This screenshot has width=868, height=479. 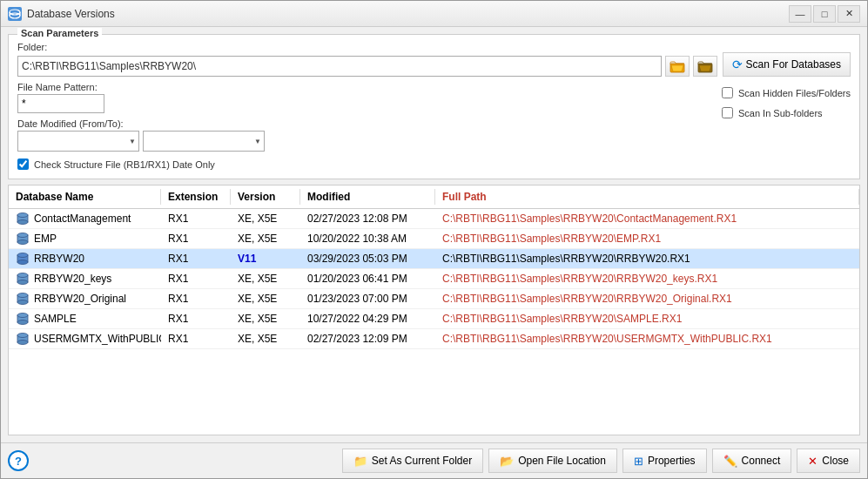 What do you see at coordinates (78, 141) in the screenshot?
I see `date-from-select` at bounding box center [78, 141].